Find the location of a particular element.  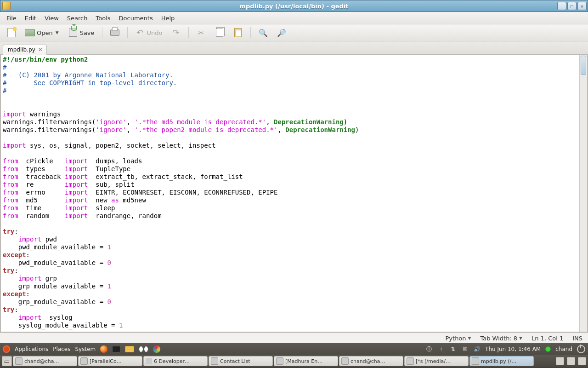

gnome-panel-top: Applications Places System ⓘ ᚼ ⇅ ✉ 🔊 Thu… is located at coordinates (294, 349).